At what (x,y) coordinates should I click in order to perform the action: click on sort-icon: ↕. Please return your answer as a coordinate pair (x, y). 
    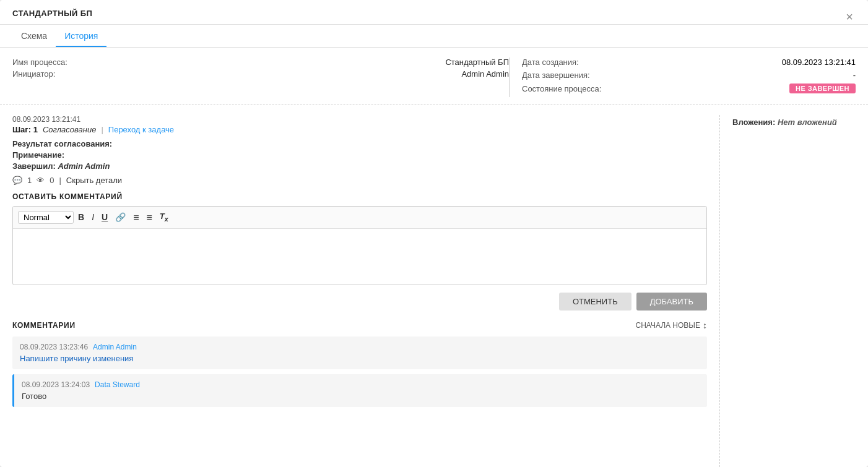
    Looking at the image, I should click on (705, 325).